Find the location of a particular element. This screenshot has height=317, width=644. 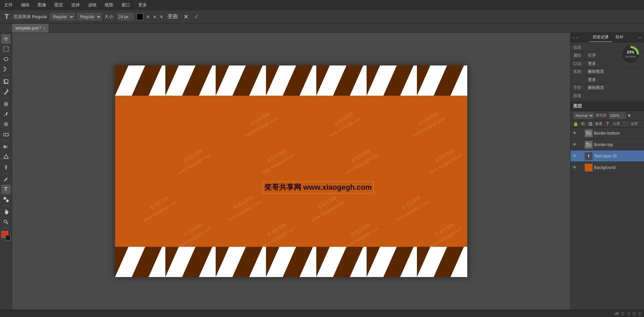

rp-collapse-right-btn: > is located at coordinates (577, 38).